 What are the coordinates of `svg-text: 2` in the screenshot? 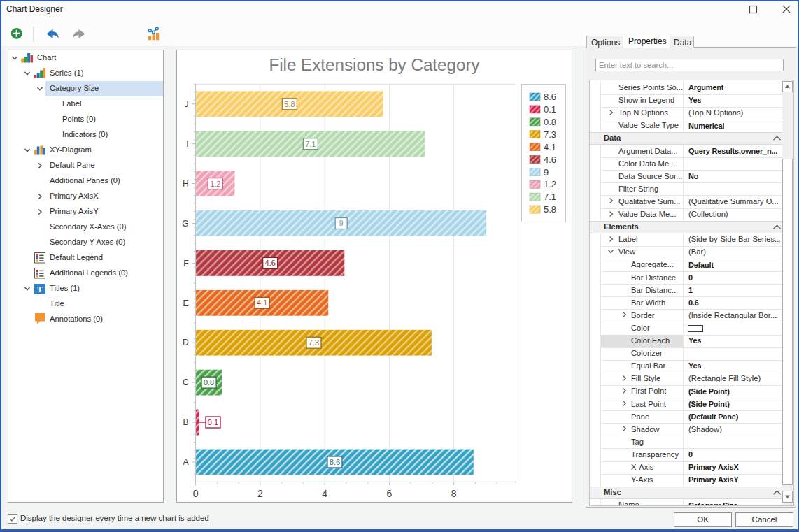 It's located at (260, 494).